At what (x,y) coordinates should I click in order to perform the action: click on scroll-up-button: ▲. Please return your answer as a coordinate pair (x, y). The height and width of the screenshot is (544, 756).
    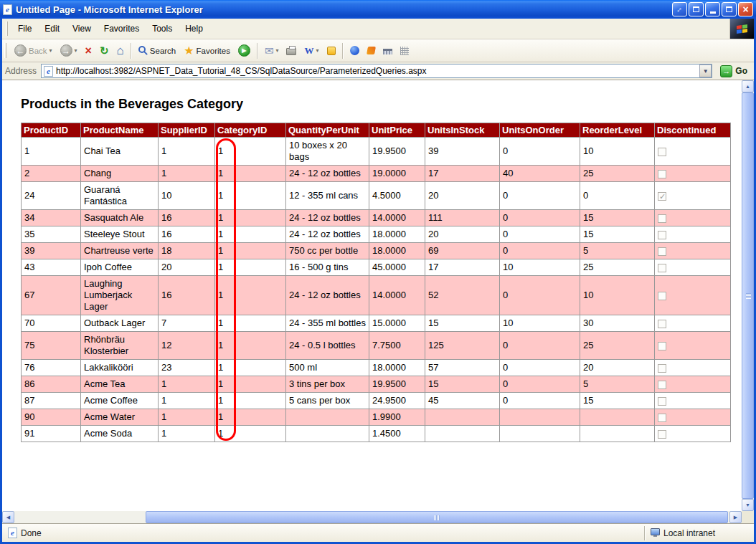
    Looking at the image, I should click on (747, 86).